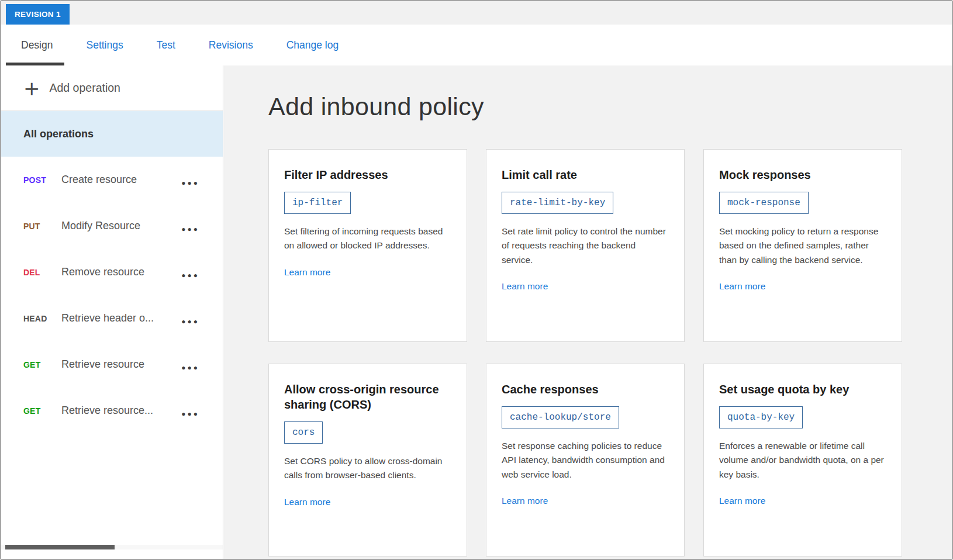 The height and width of the screenshot is (560, 953). What do you see at coordinates (112, 547) in the screenshot?
I see `sidebar-horizontal-scrollbar` at bounding box center [112, 547].